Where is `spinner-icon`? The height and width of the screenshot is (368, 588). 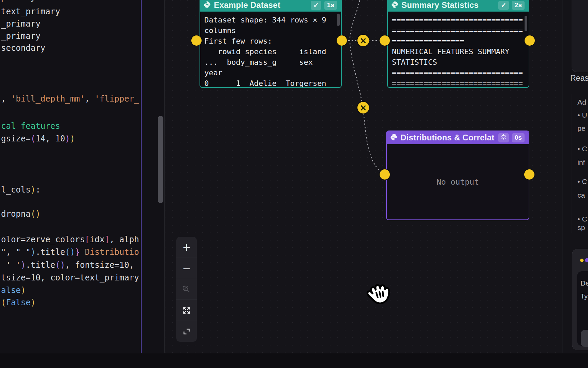 spinner-icon is located at coordinates (503, 138).